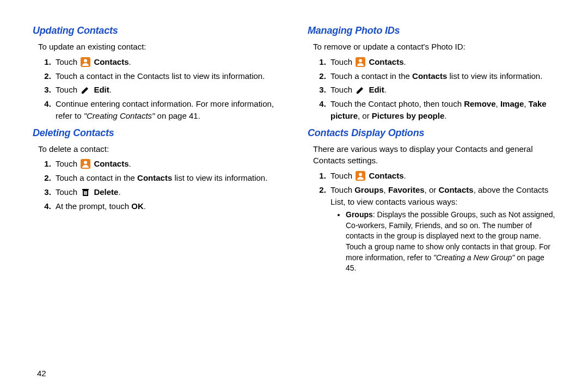  Describe the element at coordinates (137, 206) in the screenshot. I see `bold: OK` at that location.